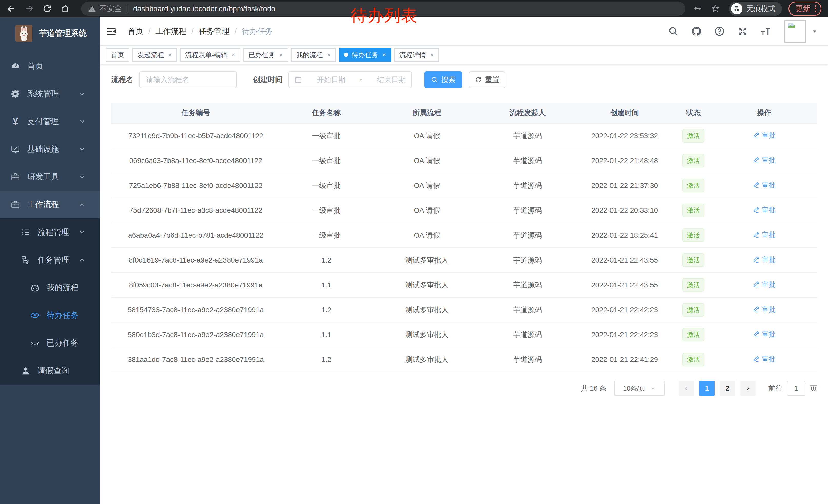 The image size is (828, 504). Describe the element at coordinates (326, 210) in the screenshot. I see `task-name: 一级审批` at that location.